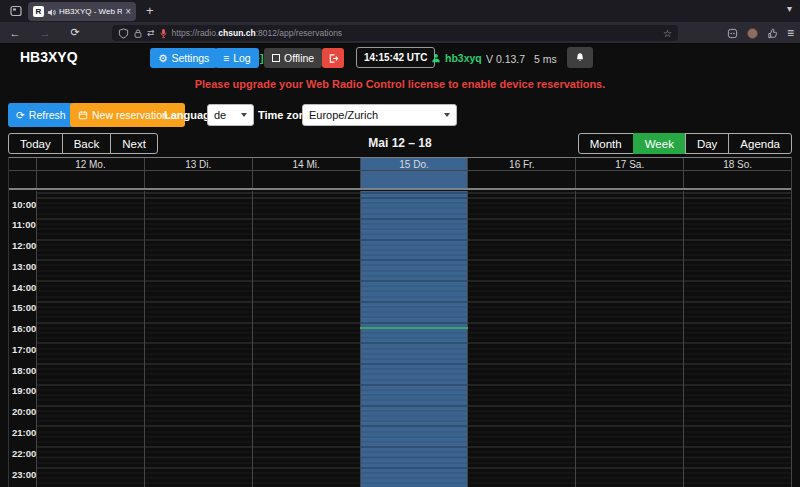  Describe the element at coordinates (24, 328) in the screenshot. I see `time-label: 16:00` at that location.